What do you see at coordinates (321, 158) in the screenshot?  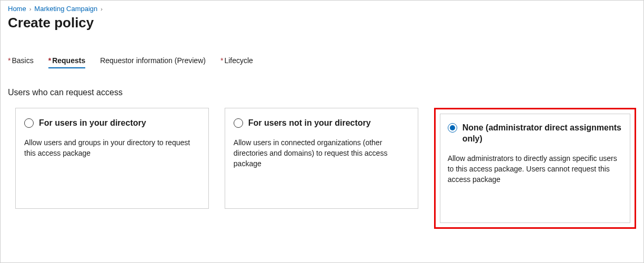 I see `option-not-in-directory: For users not in your directory Allow us…` at bounding box center [321, 158].